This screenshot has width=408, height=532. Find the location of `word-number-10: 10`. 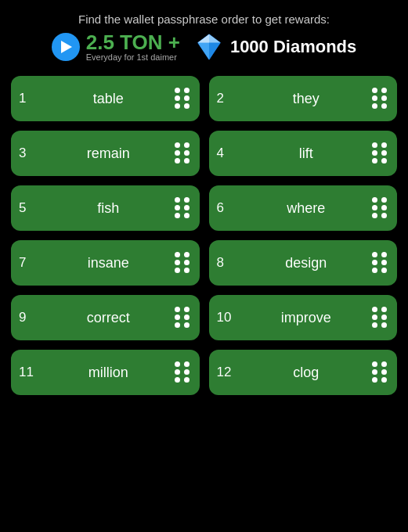

word-number-10: 10 is located at coordinates (226, 318).